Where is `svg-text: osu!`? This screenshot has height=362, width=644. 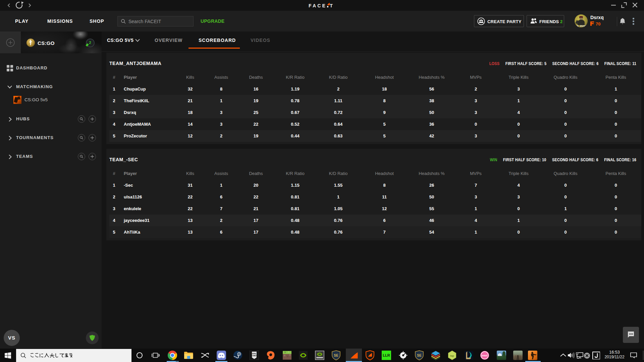
svg-text: osu! is located at coordinates (485, 355).